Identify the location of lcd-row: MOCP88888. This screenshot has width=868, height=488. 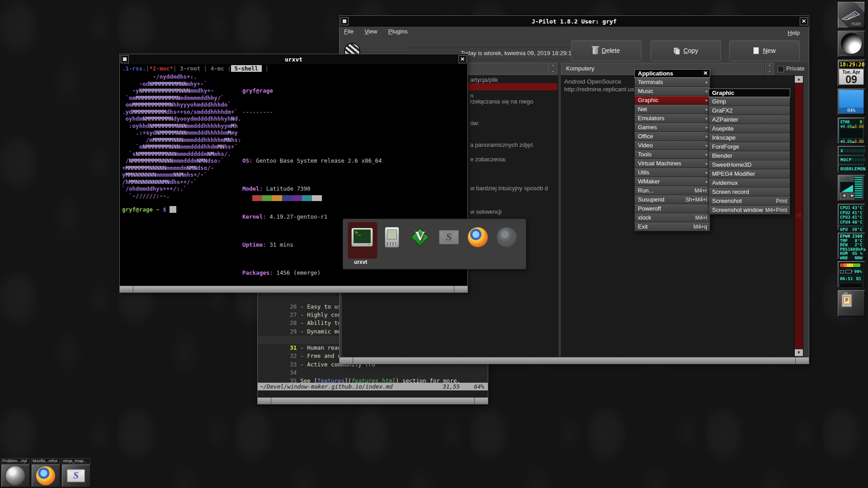
(851, 160).